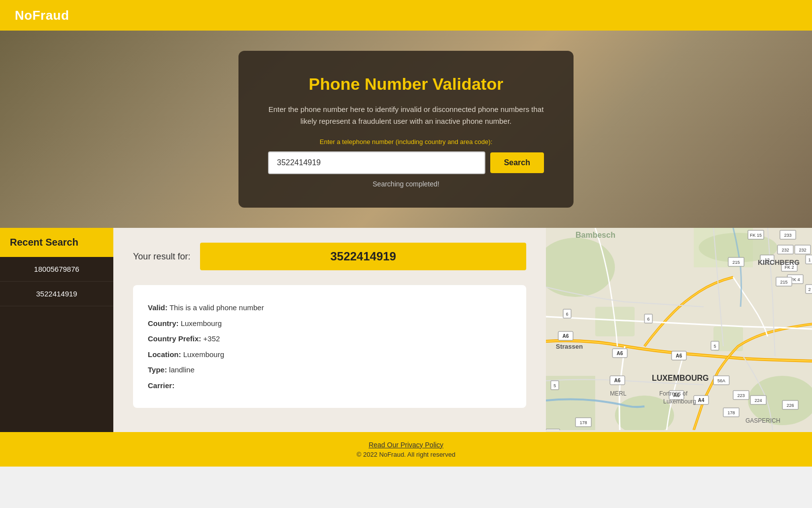 Image resolution: width=812 pixels, height=508 pixels. Describe the element at coordinates (406, 15) in the screenshot. I see `app-header: NoFraud` at that location.